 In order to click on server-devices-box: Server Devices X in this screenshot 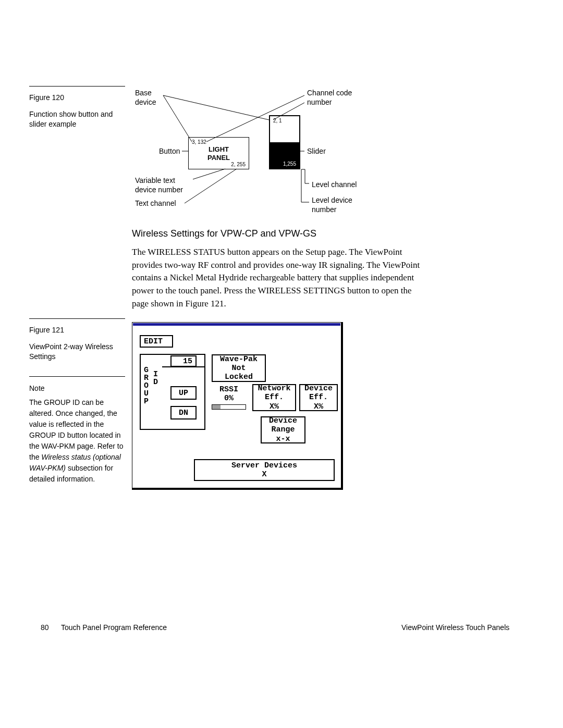, I will do `click(264, 470)`.